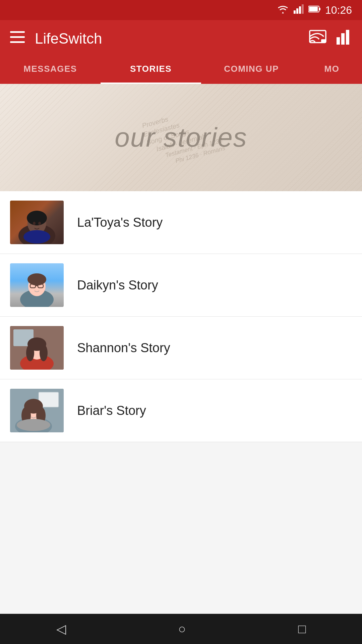 This screenshot has height=644, width=362. Describe the element at coordinates (61, 629) in the screenshot. I see `back-button: ◁` at that location.